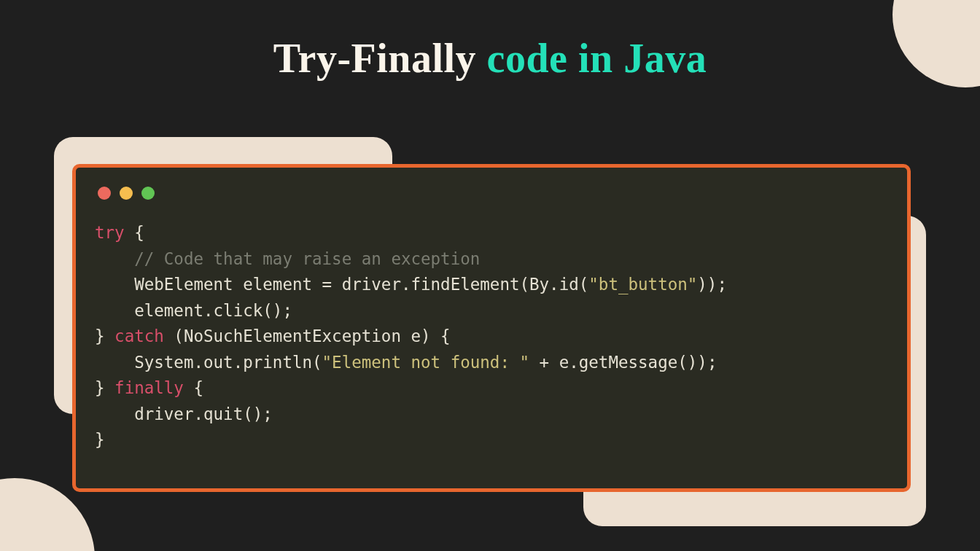 This screenshot has width=980, height=551. I want to click on close-icon, so click(104, 193).